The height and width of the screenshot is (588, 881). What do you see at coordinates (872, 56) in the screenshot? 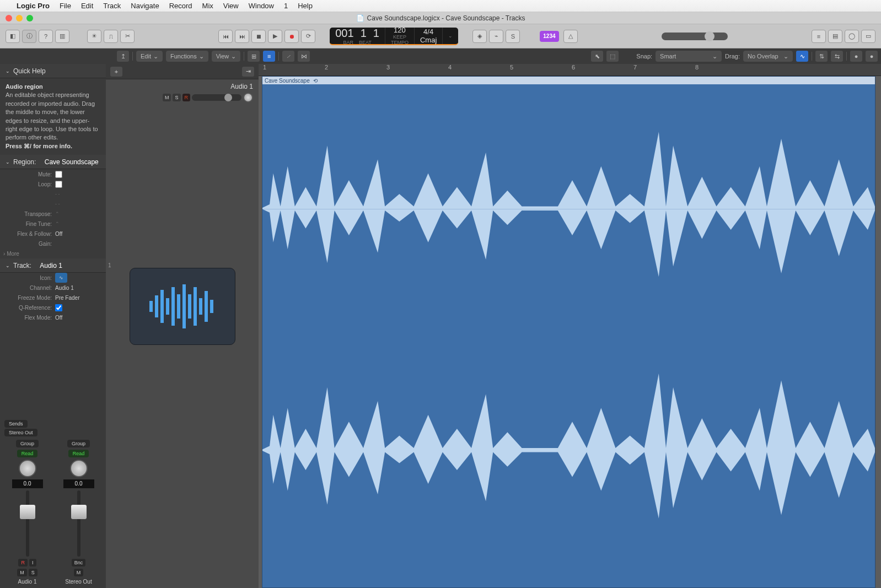
I see `zoom-h-slider: ●` at bounding box center [872, 56].